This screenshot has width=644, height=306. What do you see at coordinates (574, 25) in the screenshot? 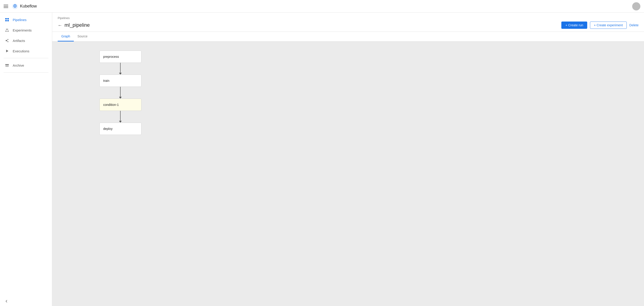
I see `create-run-button: + Create run` at bounding box center [574, 25].